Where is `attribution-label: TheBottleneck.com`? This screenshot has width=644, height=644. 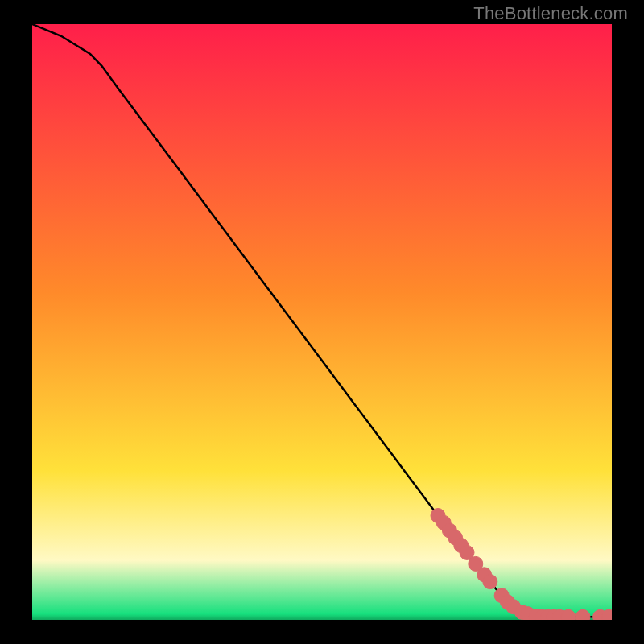
attribution-label: TheBottleneck.com is located at coordinates (551, 14).